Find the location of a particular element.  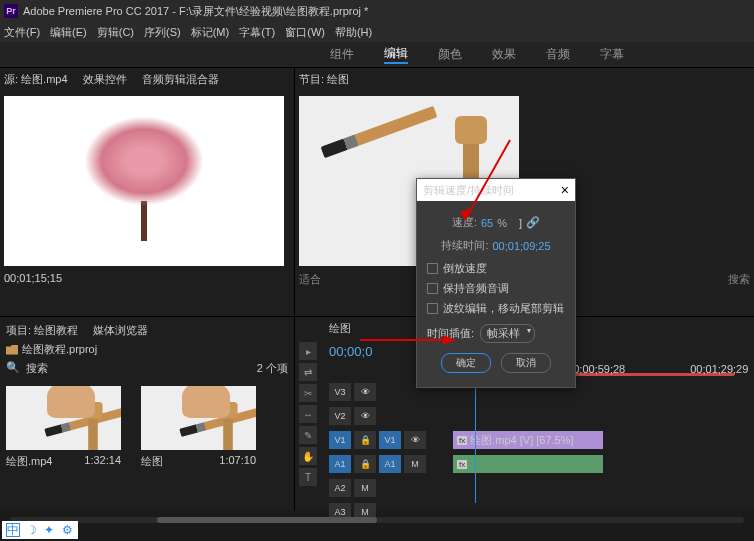

menubar: 文件(F) 编辑(E) 剪辑(C) 序列(S) 标记(M) 字幕(T) 窗口(W… is located at coordinates (377, 32).